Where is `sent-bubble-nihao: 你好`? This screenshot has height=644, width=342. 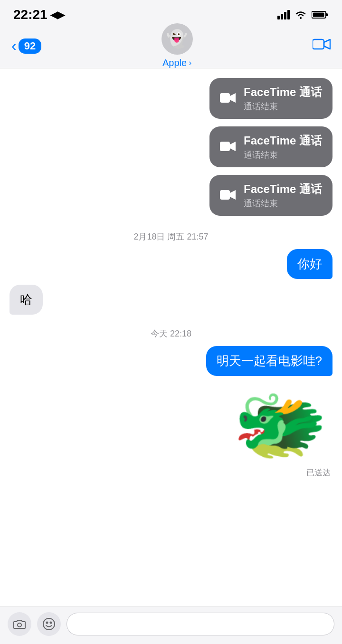
sent-bubble-nihao: 你好 is located at coordinates (310, 264).